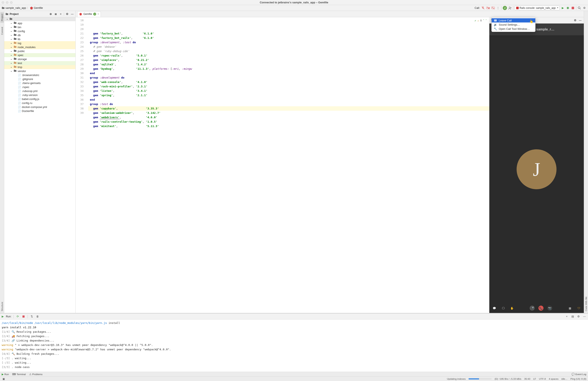 This screenshot has width=588, height=381. Describe the element at coordinates (567, 317) in the screenshot. I see `close-run-icon: ×` at that location.